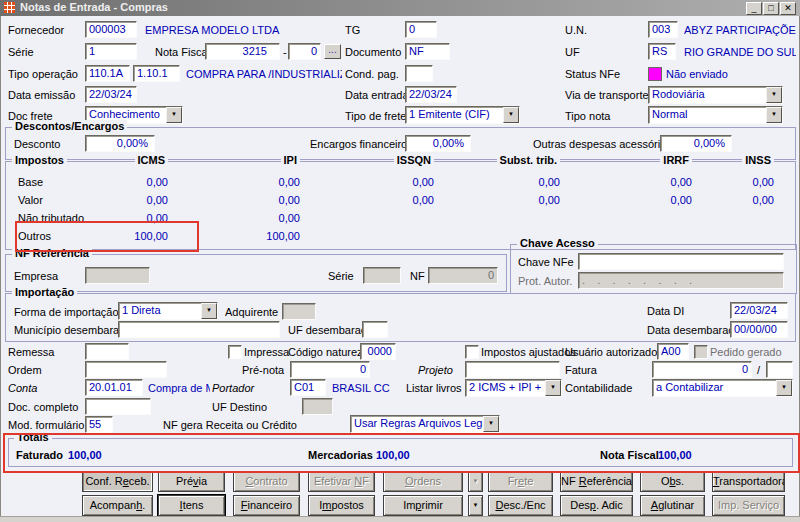 The image size is (800, 522). What do you see at coordinates (528, 352) in the screenshot?
I see `impostos-ajustados-label: Impostos ajustados` at bounding box center [528, 352].